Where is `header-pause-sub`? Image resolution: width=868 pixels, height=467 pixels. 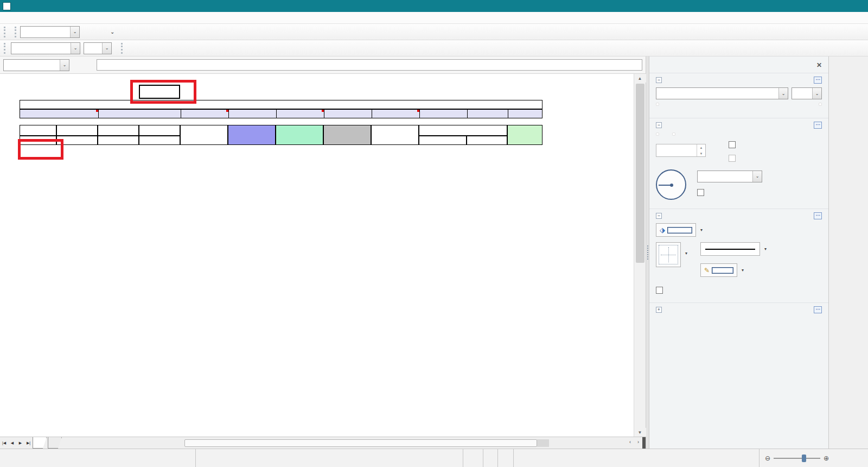 header-pause-sub is located at coordinates (118, 140).